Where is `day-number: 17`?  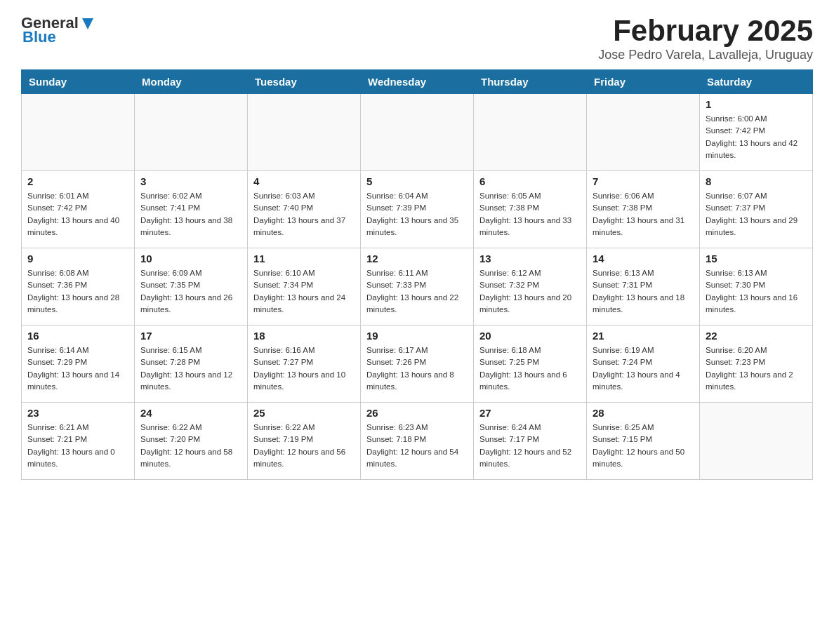
day-number: 17 is located at coordinates (191, 335).